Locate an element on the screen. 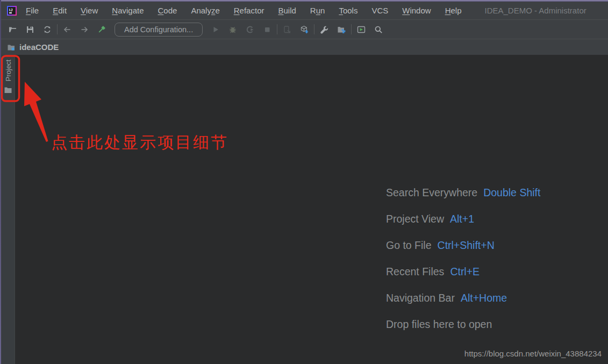 Image resolution: width=608 pixels, height=364 pixels. menu-analyze: Analyze is located at coordinates (205, 11).